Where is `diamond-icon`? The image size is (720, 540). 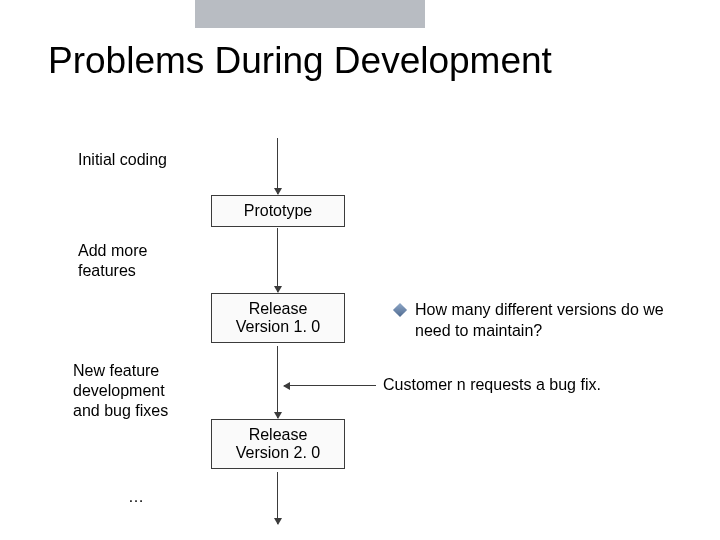
diamond-icon is located at coordinates (400, 310).